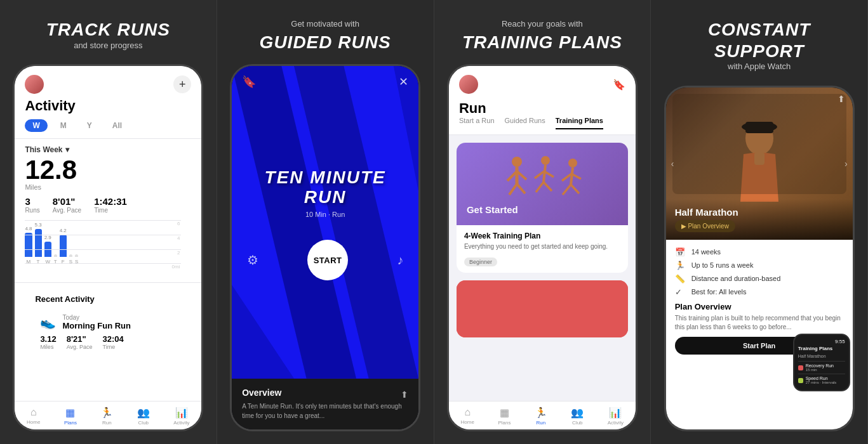 The height and width of the screenshot is (444, 868). I want to click on training-nav-club: 👥 Club, so click(577, 416).